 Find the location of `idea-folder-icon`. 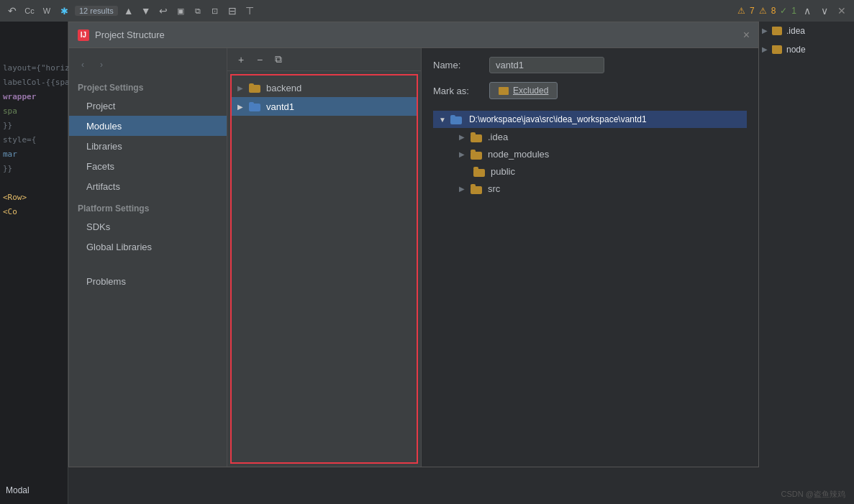

idea-folder-icon is located at coordinates (777, 31).